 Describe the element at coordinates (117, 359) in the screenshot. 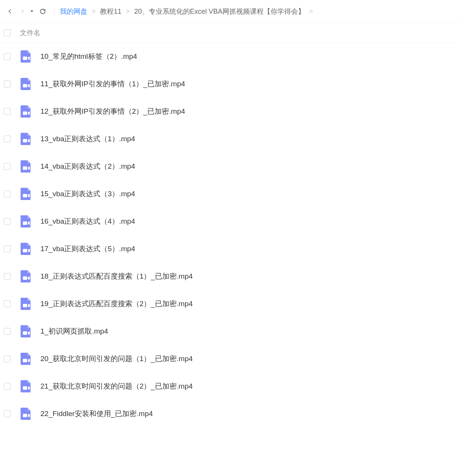

I see `file-name: 20_获取北京时间引发的问题（1）_已加密.mp4` at that location.